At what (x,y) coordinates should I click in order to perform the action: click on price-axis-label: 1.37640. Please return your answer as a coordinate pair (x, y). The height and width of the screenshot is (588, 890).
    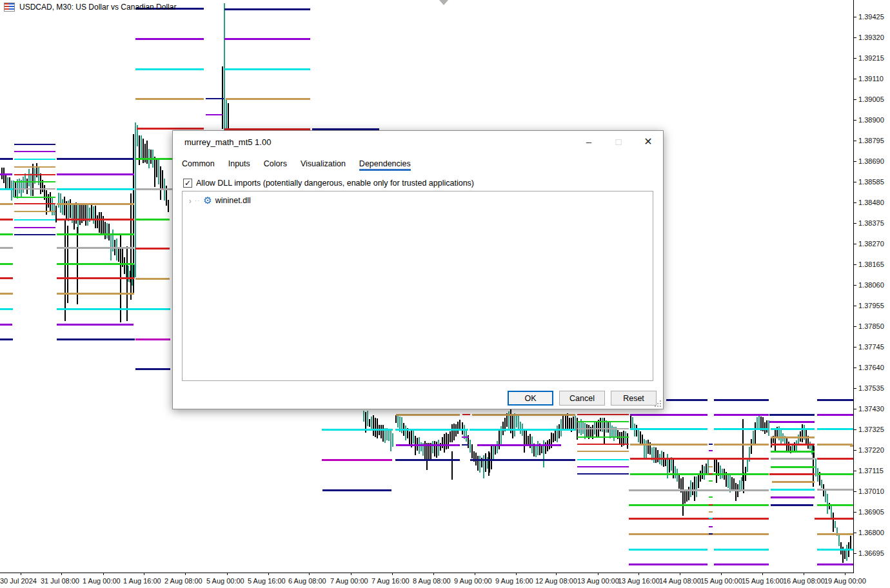
    Looking at the image, I should click on (871, 368).